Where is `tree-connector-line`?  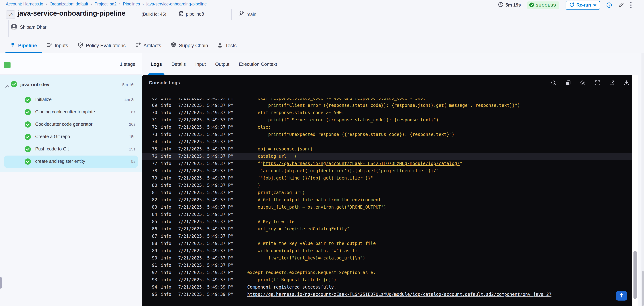 tree-connector-line is located at coordinates (8, 29).